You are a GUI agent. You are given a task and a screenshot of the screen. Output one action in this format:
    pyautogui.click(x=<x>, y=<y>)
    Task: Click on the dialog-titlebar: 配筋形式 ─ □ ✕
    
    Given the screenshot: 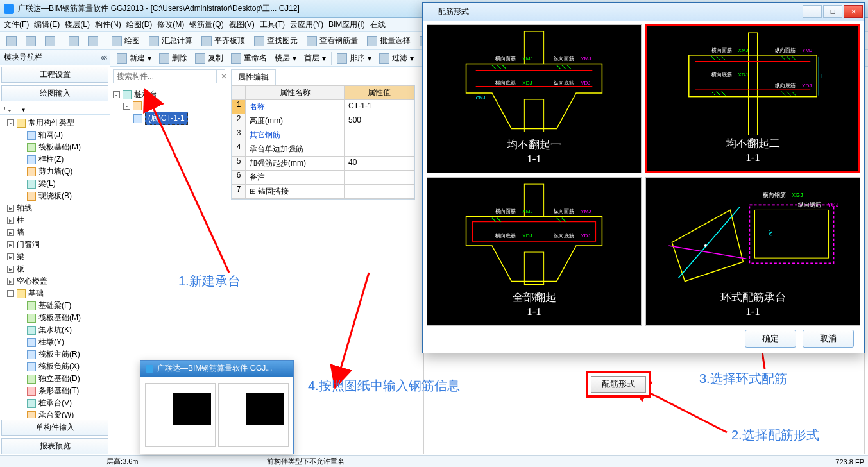 What is the action you would take?
    pyautogui.click(x=643, y=12)
    